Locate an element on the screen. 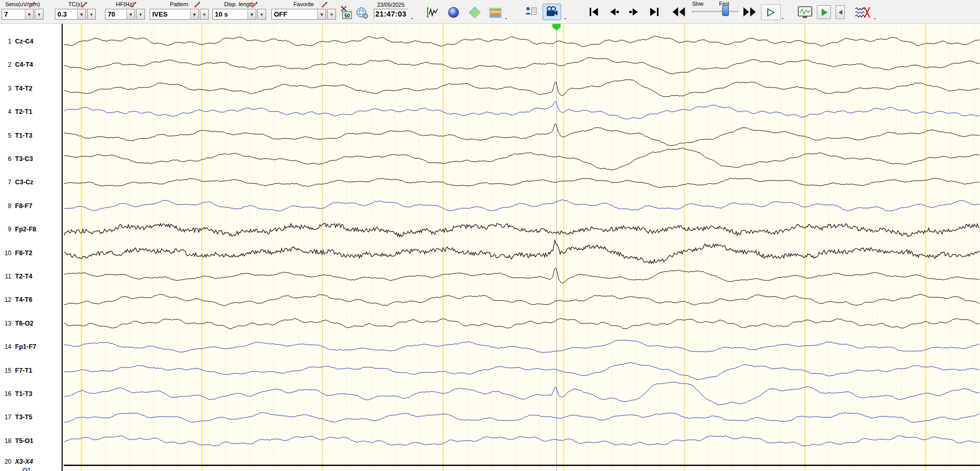 The image size is (980, 471). date-label: 23/05/2025 is located at coordinates (391, 5).